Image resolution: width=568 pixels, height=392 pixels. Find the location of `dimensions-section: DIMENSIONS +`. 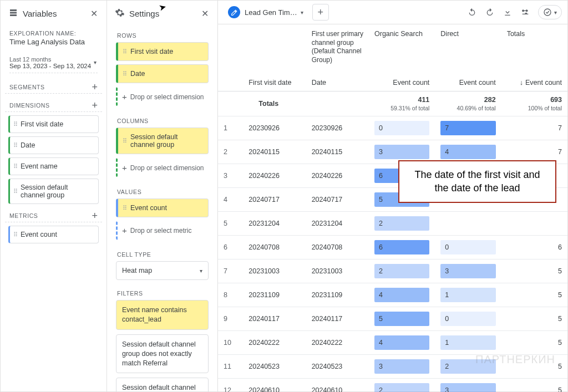

dimensions-section: DIMENSIONS + is located at coordinates (53, 104).